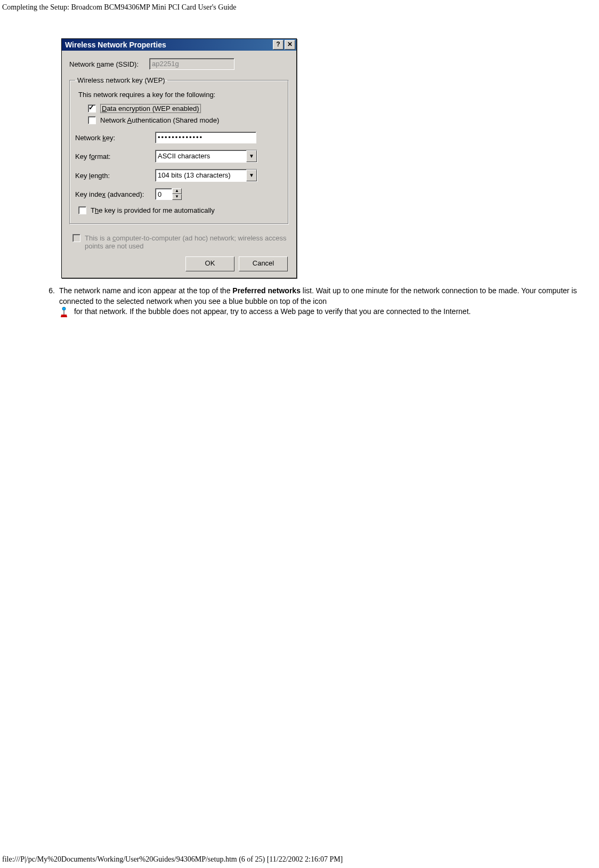 The image size is (599, 868). I want to click on idx-pre: Key inde, so click(88, 194).